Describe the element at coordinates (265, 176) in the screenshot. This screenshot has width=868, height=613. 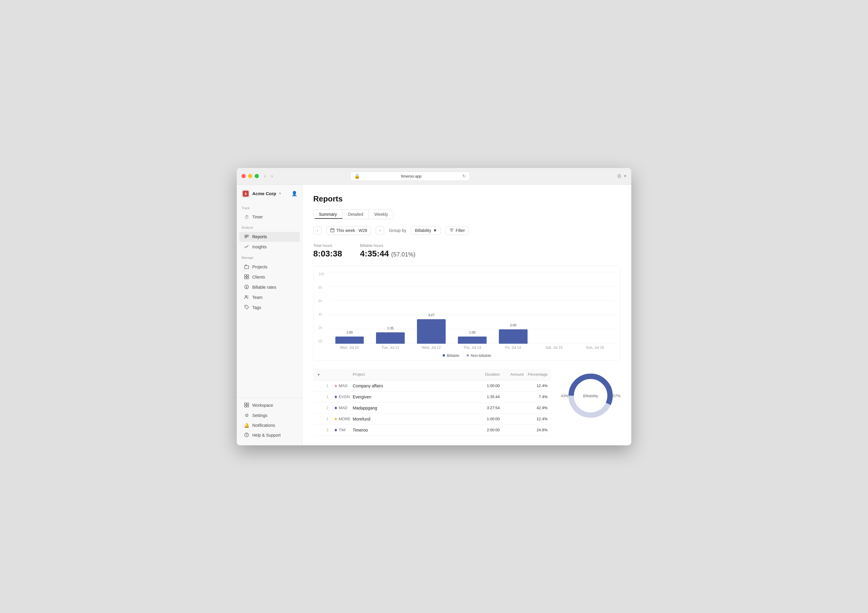
I see `back-button: ‹` at that location.